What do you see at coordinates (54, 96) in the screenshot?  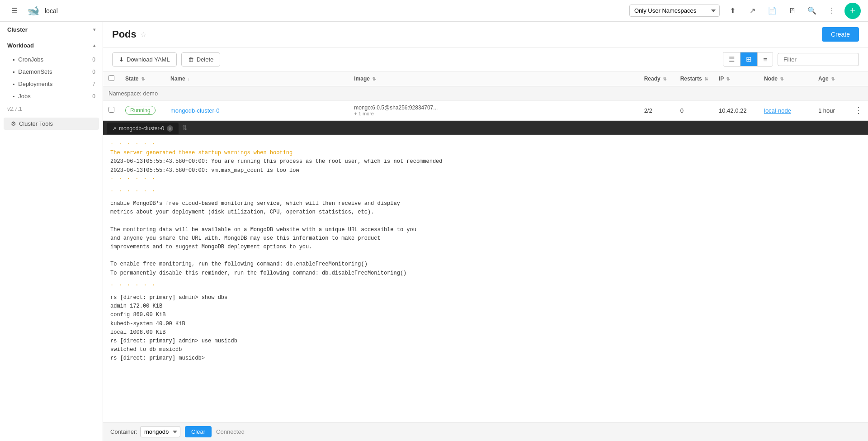 I see `sidebar-jobs-label: Jobs` at bounding box center [54, 96].